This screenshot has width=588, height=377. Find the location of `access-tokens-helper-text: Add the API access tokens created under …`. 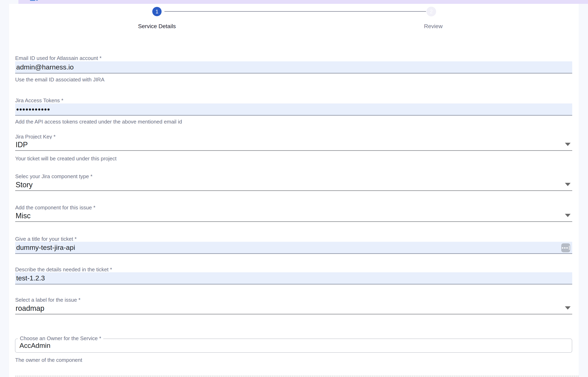

access-tokens-helper-text: Add the API access tokens created under … is located at coordinates (99, 122).